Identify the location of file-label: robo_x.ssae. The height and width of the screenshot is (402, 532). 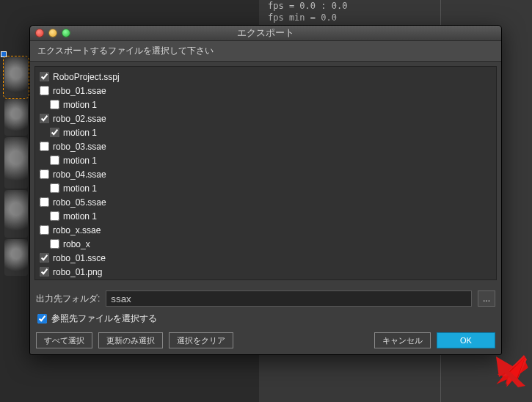
(76, 230).